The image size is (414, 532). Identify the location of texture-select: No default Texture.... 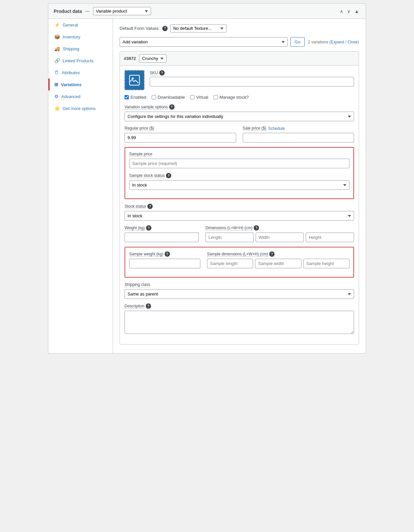
(198, 28).